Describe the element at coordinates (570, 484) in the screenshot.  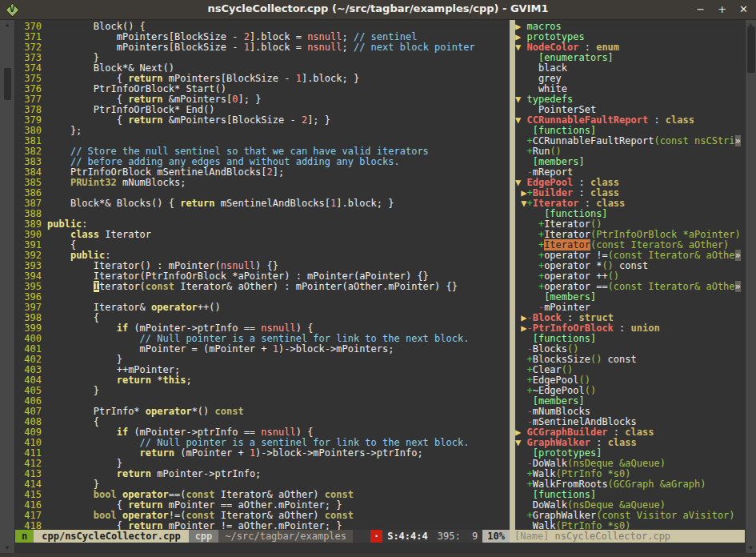
I see `text-segment: WalkFromRoots` at that location.